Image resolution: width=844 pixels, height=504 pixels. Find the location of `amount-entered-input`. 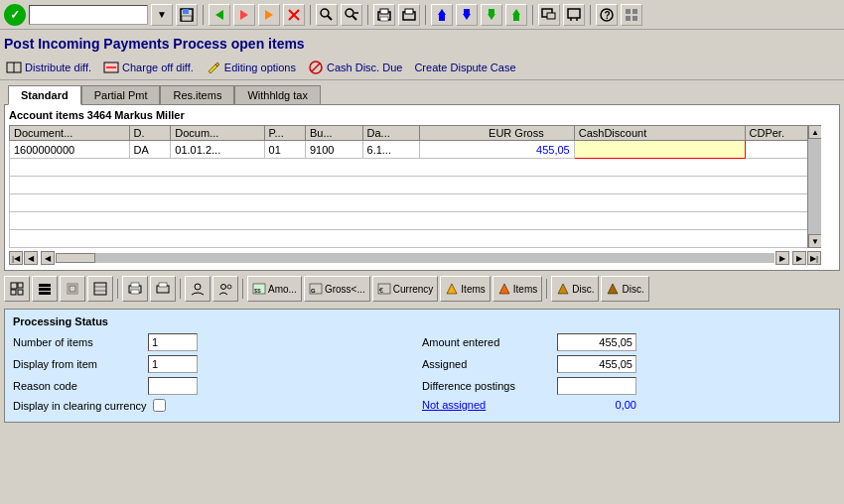

amount-entered-input is located at coordinates (597, 342).